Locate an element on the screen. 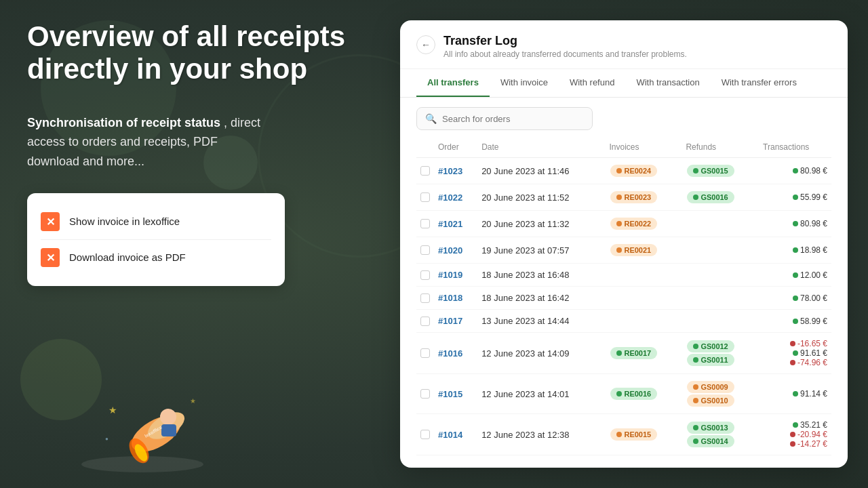 This screenshot has height=488, width=868. transaction-value: 78.00 € is located at coordinates (795, 298).